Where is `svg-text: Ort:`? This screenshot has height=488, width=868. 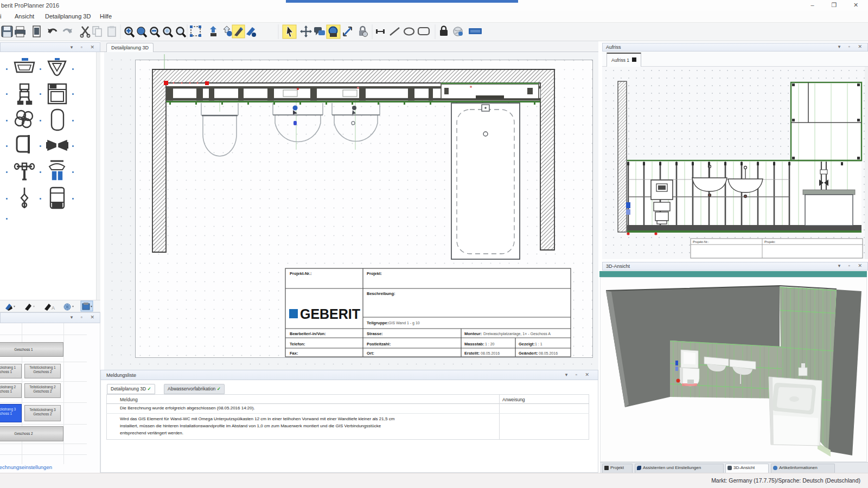
svg-text: Ort: is located at coordinates (371, 354).